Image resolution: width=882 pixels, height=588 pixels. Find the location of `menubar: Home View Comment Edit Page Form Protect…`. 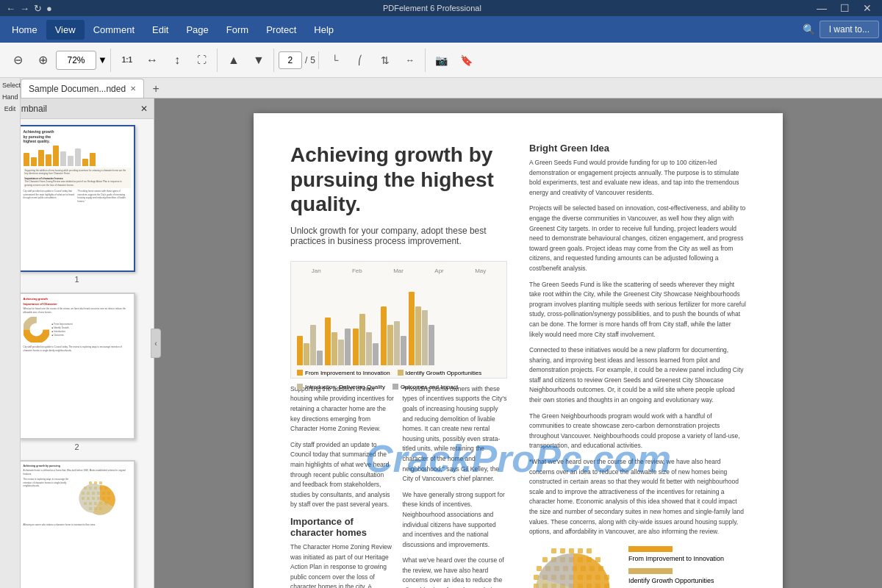

menubar: Home View Comment Edit Page Form Protect… is located at coordinates (441, 29).